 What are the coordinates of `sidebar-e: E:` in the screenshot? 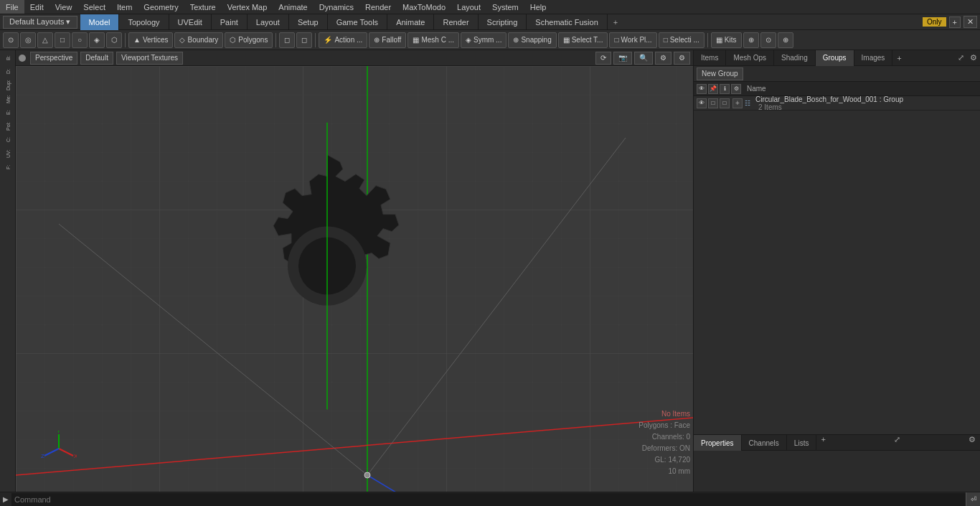 It's located at (8, 113).